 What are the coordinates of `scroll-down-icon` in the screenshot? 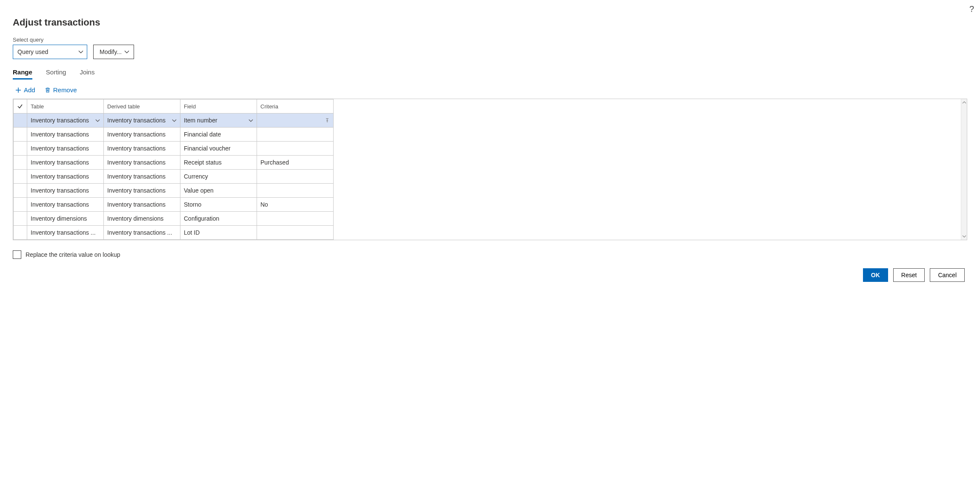 It's located at (964, 236).